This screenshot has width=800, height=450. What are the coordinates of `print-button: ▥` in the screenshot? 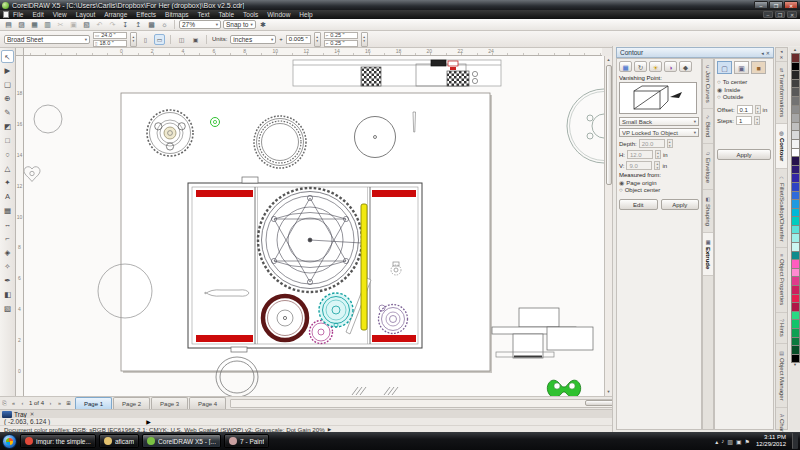 It's located at (48, 25).